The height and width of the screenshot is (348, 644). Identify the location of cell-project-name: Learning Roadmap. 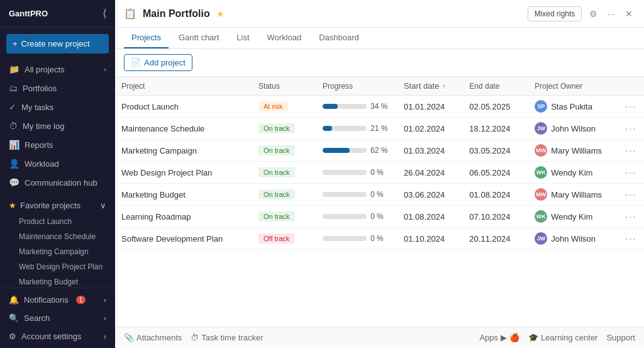
(184, 216).